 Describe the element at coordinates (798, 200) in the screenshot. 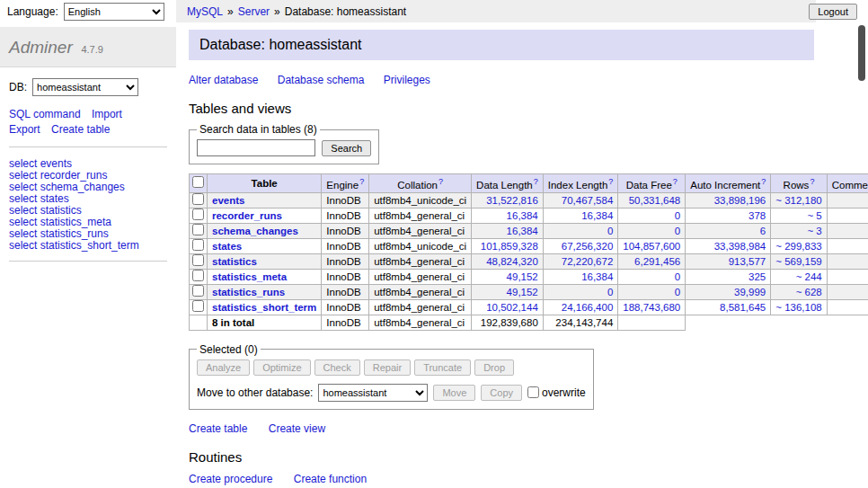

I see `rows-count-link: ~ 312,180` at that location.